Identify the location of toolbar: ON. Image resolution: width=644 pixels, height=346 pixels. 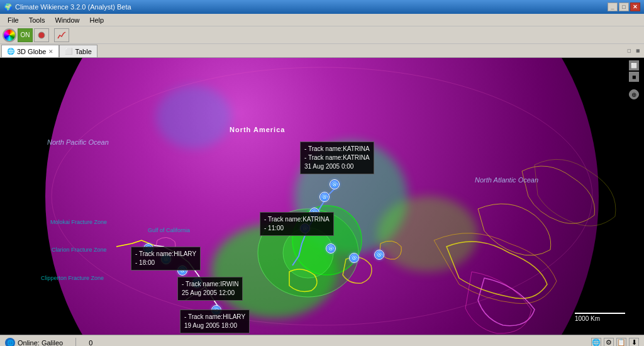
(322, 35).